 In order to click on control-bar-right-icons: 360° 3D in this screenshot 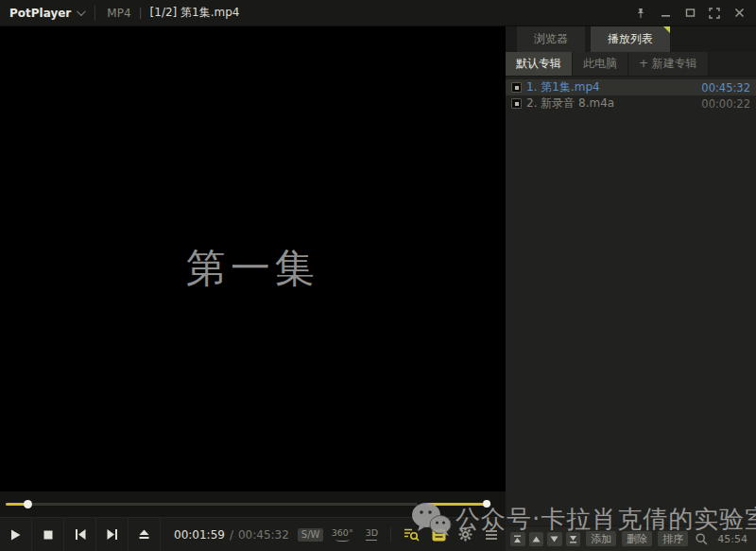, I will do `click(415, 535)`.